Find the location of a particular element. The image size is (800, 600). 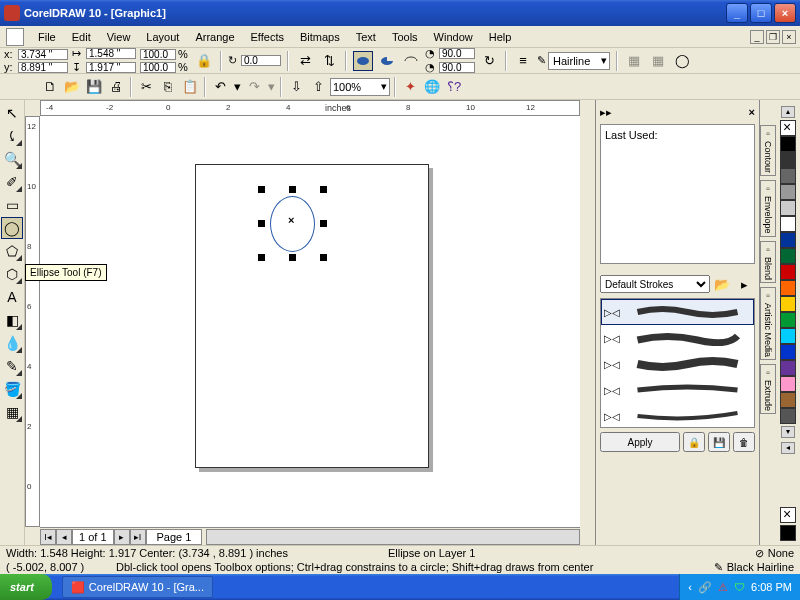

menu-tools: Tools is located at coordinates (405, 37).